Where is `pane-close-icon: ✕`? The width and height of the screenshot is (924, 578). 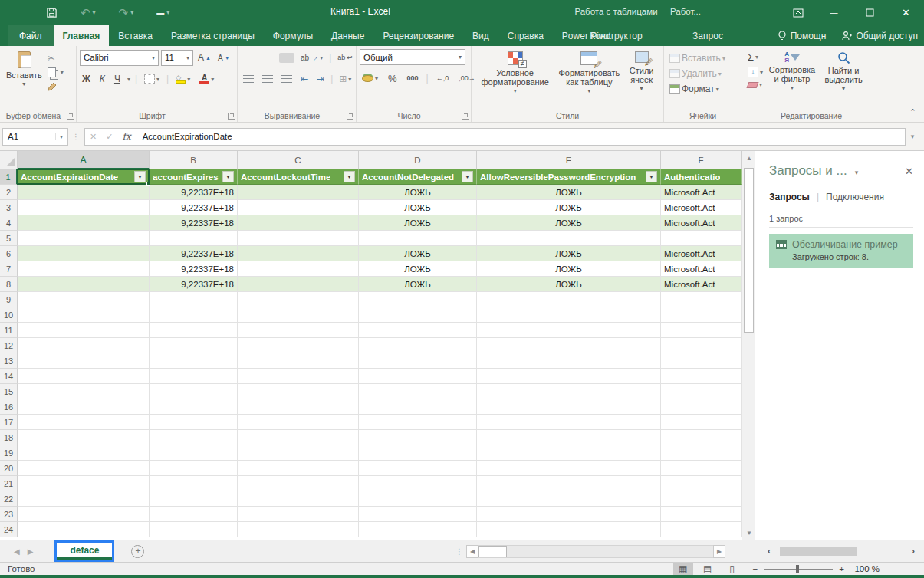
pane-close-icon: ✕ is located at coordinates (909, 172).